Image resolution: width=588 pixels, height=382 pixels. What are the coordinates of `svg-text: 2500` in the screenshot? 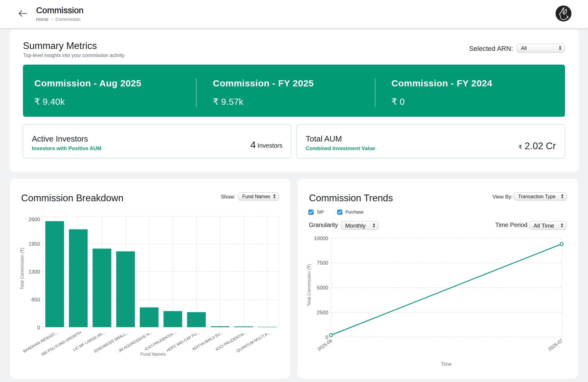 It's located at (322, 312).